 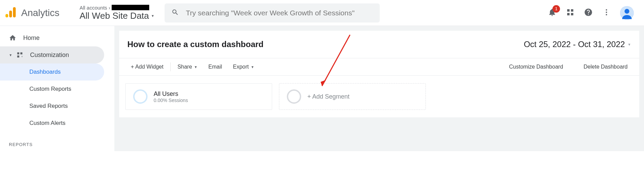 I want to click on chevron-right-icon: ›, so click(x=109, y=8).